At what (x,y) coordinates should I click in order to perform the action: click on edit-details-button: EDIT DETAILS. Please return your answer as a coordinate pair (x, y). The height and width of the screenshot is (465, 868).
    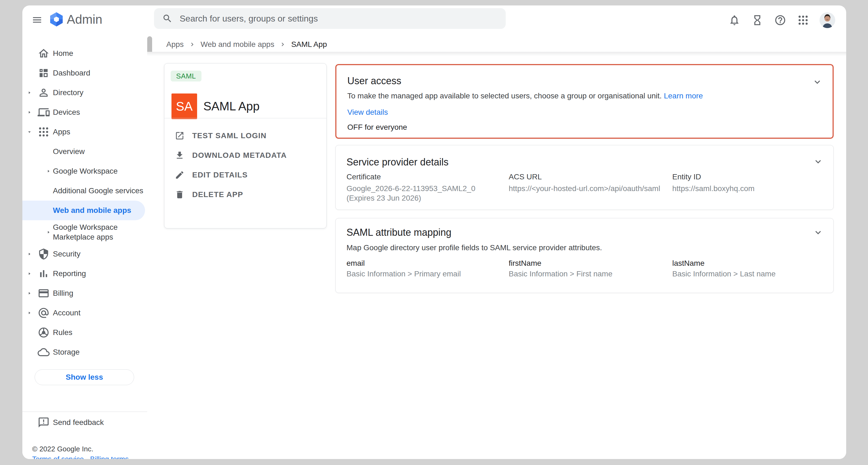
    Looking at the image, I should click on (245, 175).